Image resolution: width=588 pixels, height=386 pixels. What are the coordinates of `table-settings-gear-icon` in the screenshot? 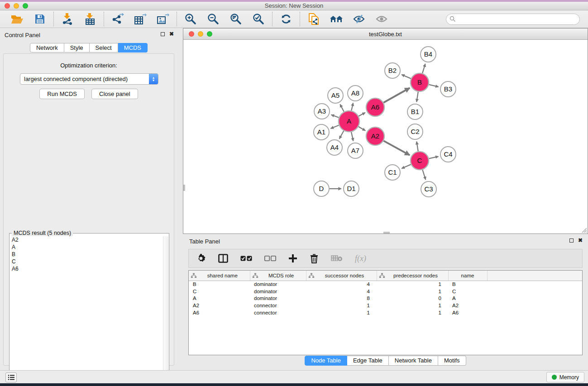 It's located at (201, 258).